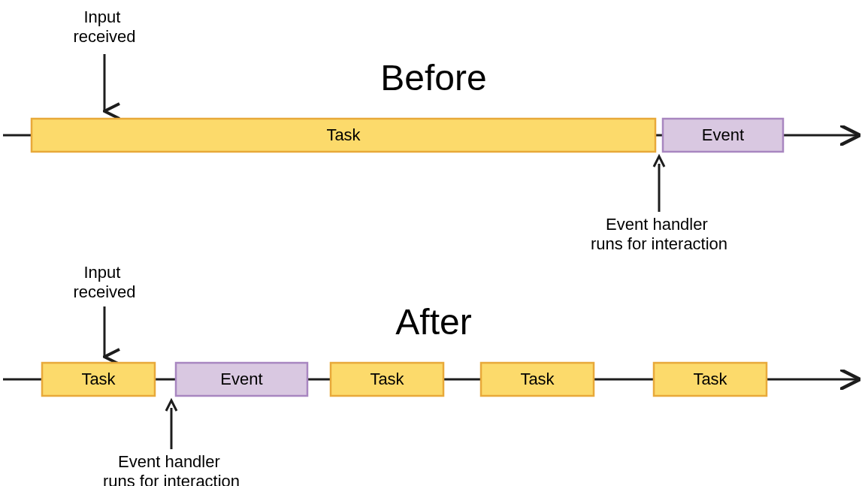 The width and height of the screenshot is (868, 486). I want to click on after-input-label: Input received, so click(104, 282).